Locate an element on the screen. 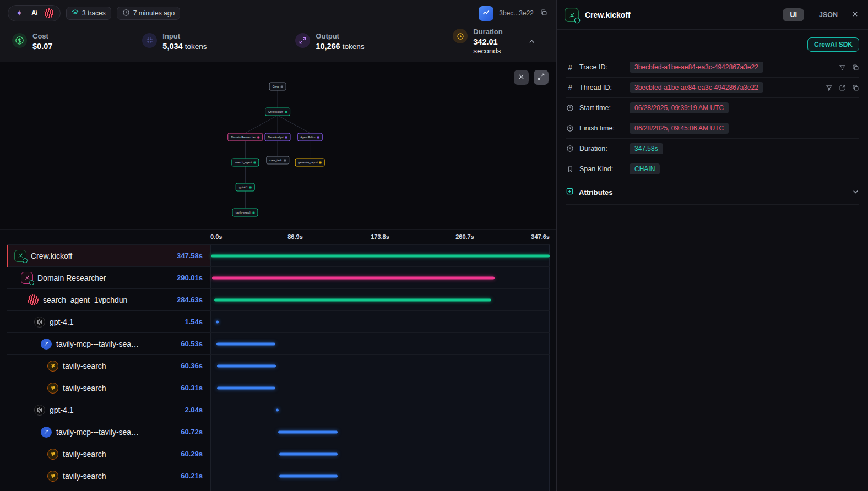 This screenshot has width=868, height=491. graph-node-label: Crew.kickoff is located at coordinates (275, 112).